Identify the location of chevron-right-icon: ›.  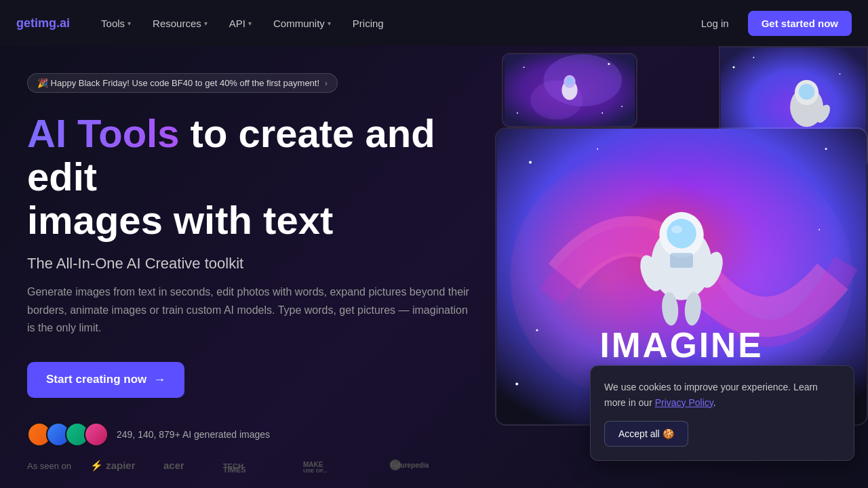
(326, 83).